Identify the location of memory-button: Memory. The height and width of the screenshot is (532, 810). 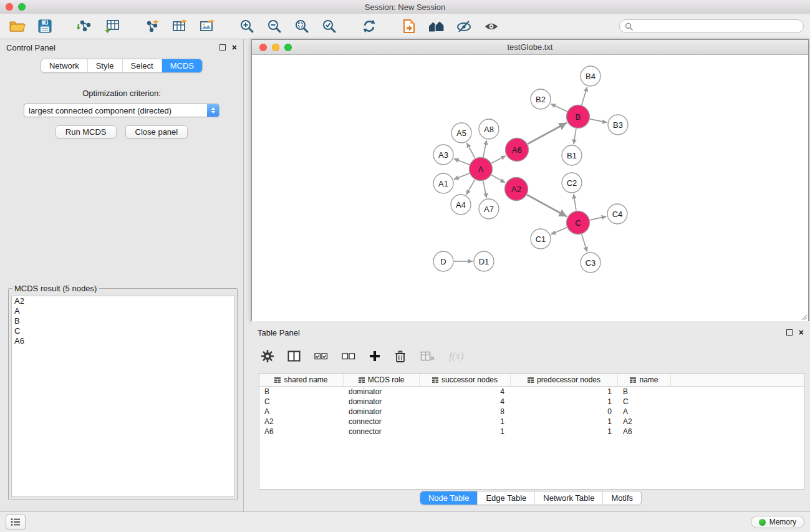
(778, 522).